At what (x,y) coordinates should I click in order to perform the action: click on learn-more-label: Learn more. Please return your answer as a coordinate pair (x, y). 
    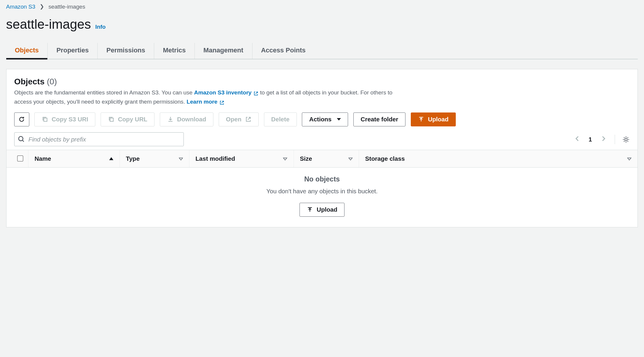
    Looking at the image, I should click on (202, 102).